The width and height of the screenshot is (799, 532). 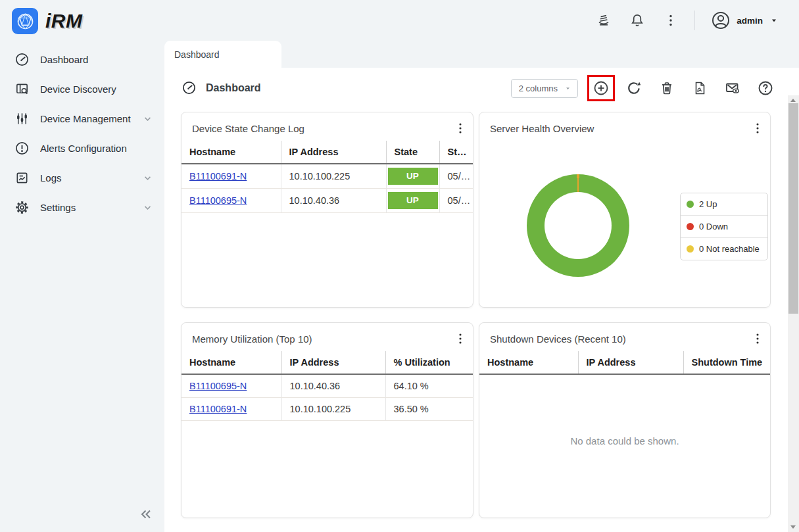 I want to click on more-menu-button, so click(x=671, y=20).